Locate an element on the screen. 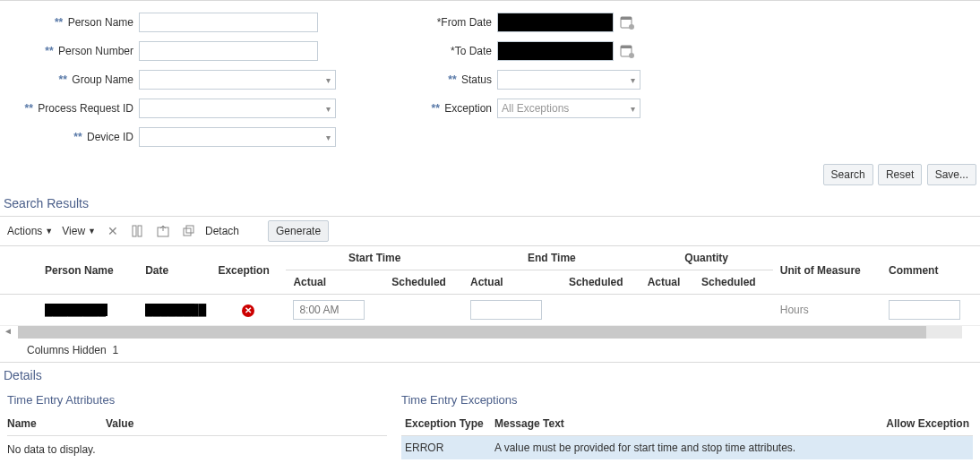 The height and width of the screenshot is (463, 980). col-end-scheduled: Scheduled is located at coordinates (601, 283).